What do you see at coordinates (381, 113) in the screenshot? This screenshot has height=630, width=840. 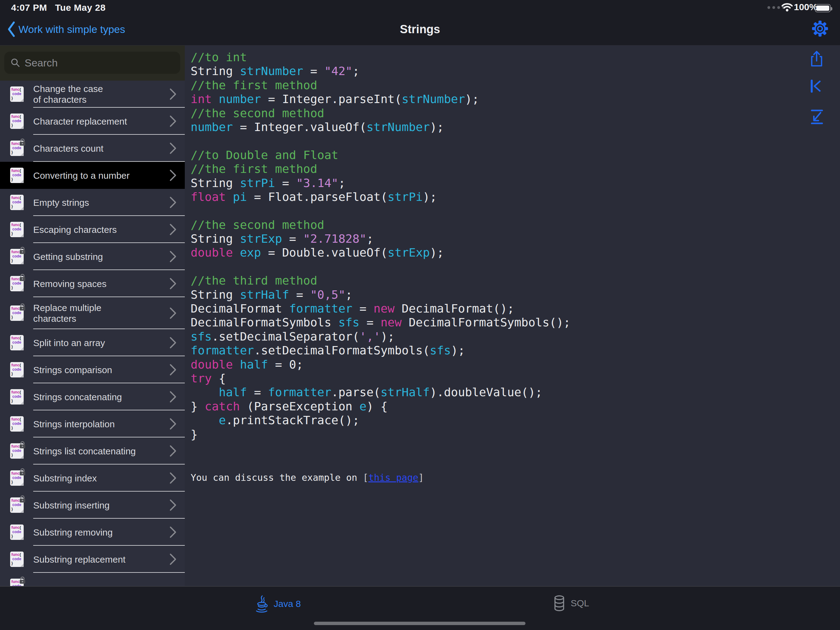 I see `code-line: //the second method` at bounding box center [381, 113].